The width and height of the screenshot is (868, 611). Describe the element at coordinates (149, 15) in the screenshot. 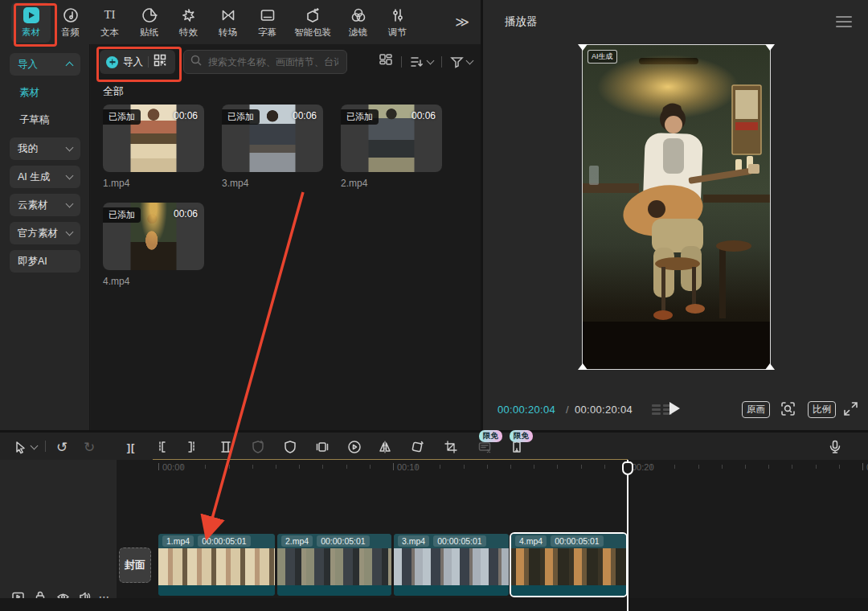

I see `sticker-icon` at that location.